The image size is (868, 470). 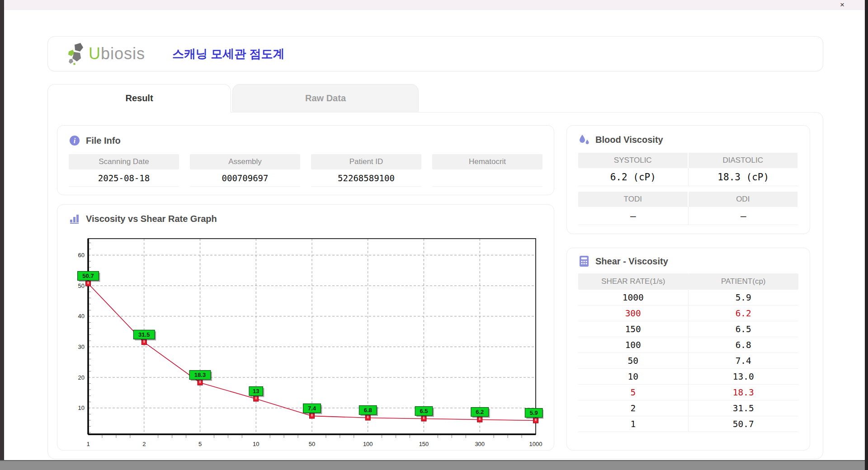 What do you see at coordinates (480, 444) in the screenshot?
I see `svg-text: 300` at bounding box center [480, 444].